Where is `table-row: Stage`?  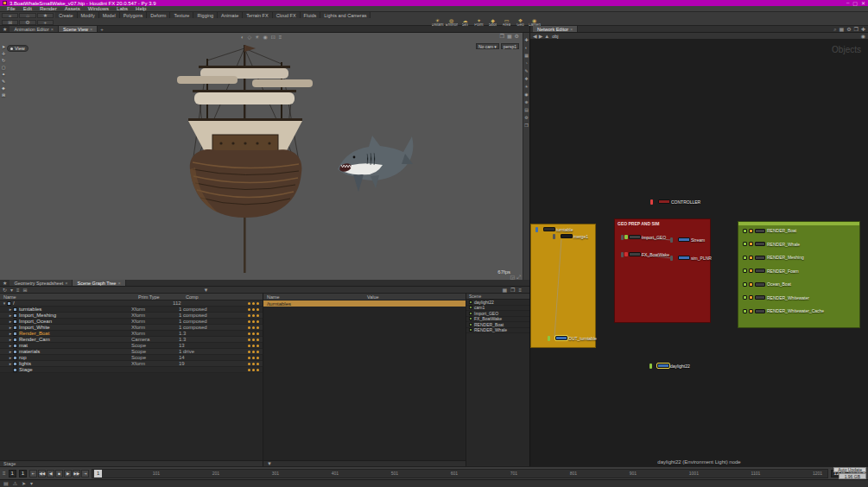
table-row: Stage is located at coordinates (131, 370).